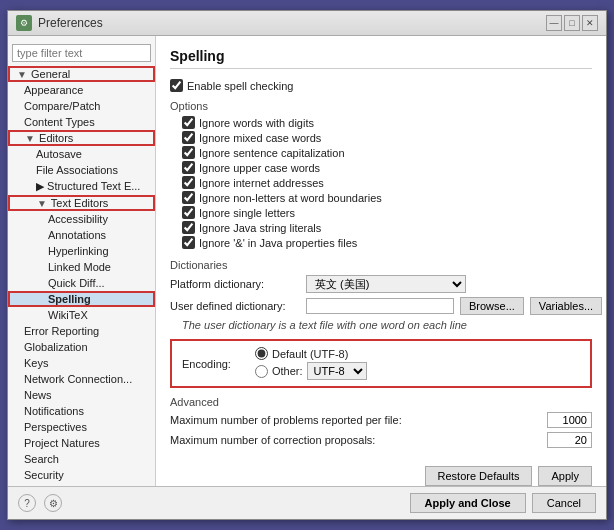  I want to click on ignore-java-string-row: Ignore Java string literals, so click(387, 228).